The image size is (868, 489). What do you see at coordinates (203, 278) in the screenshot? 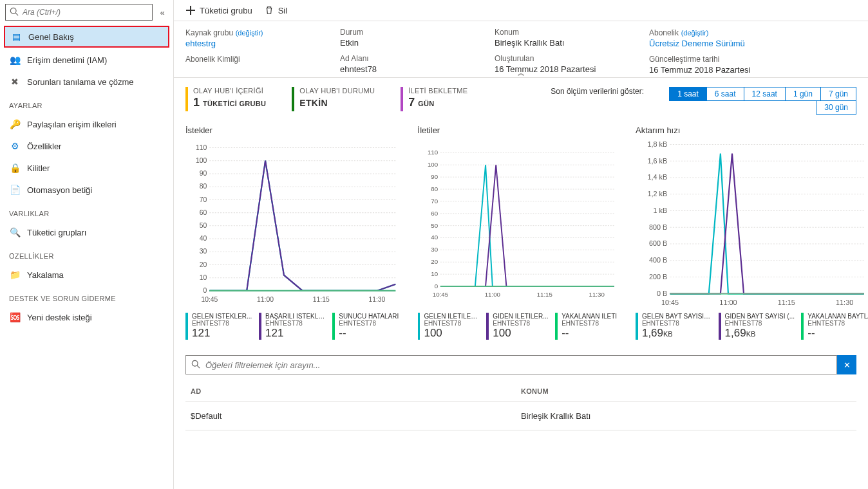
I see `svg-text: 10` at bounding box center [203, 278].